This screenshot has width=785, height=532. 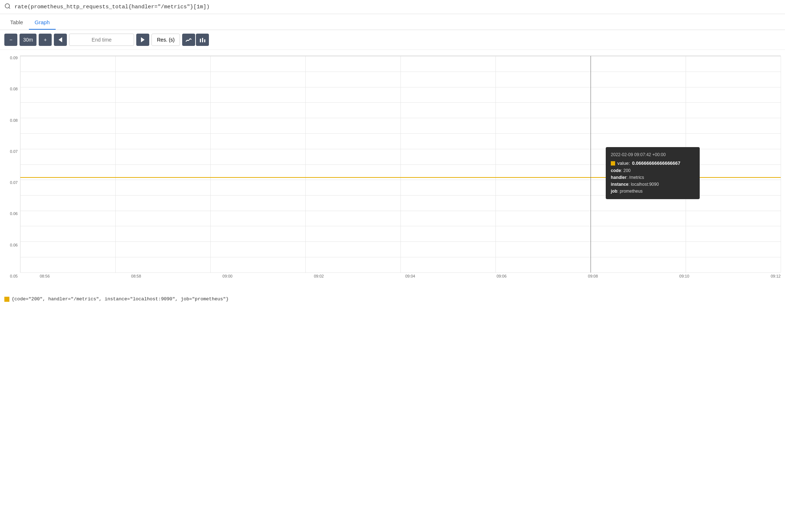 What do you see at coordinates (656, 163) in the screenshot?
I see `tooltip-value: 0.06666666666666667` at bounding box center [656, 163].